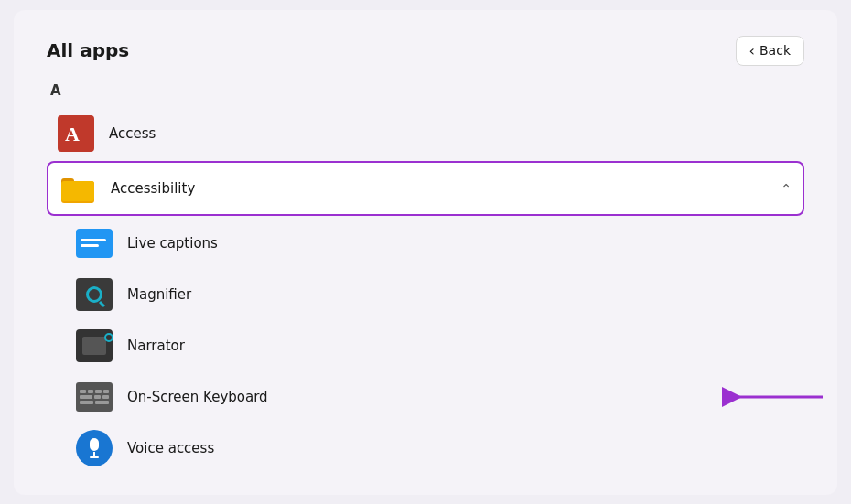 This screenshot has width=851, height=504. What do you see at coordinates (76, 134) in the screenshot?
I see `access-icon: A` at bounding box center [76, 134].